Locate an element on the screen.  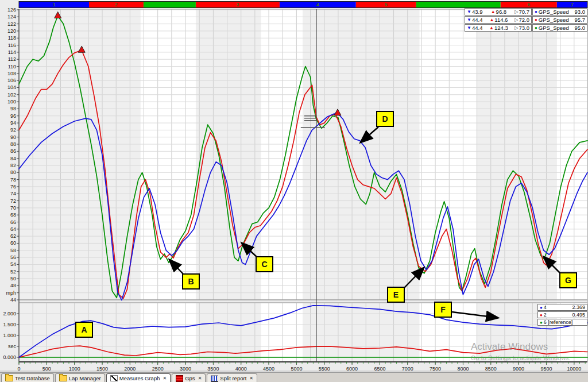
axis-tick-label: 88 is located at coordinates (13, 144).